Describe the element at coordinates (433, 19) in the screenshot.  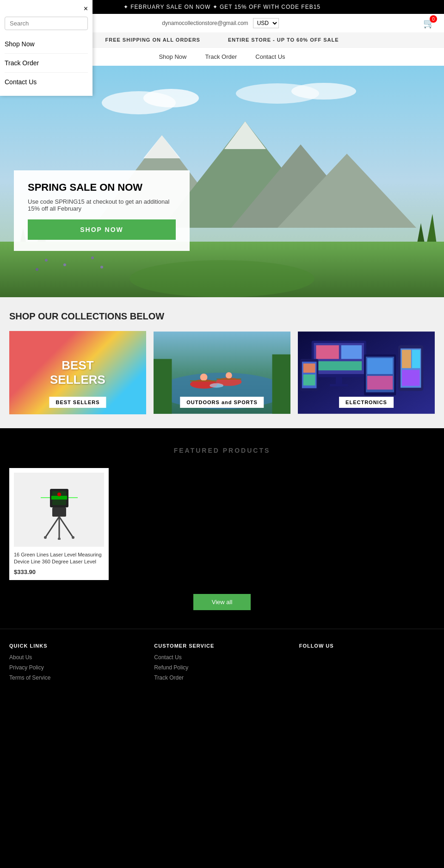
I see `cart-badge: 0` at that location.